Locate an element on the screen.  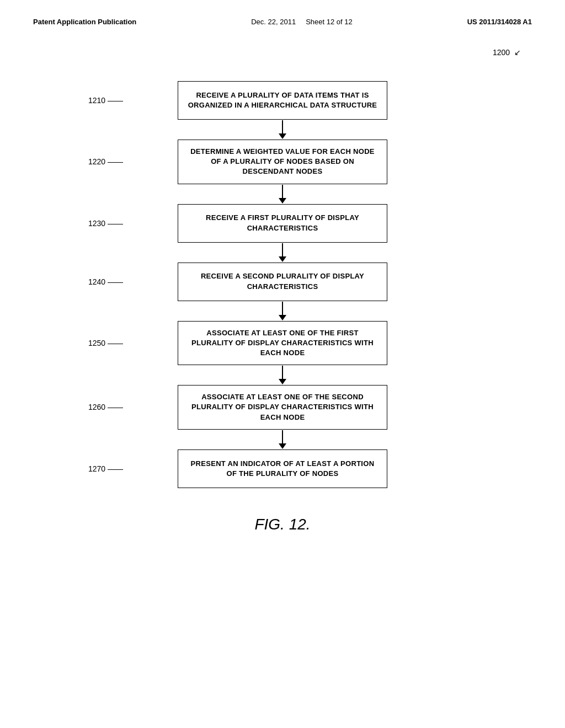
step-box-1270: PRESENT AN INDICATOR OF AT LEAST A PORTI… is located at coordinates (282, 469).